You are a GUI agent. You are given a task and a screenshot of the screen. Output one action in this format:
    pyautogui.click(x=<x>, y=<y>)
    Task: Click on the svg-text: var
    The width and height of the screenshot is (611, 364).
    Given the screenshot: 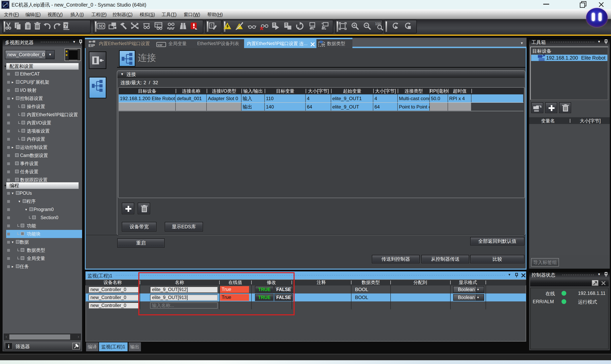 What is the action you would take?
    pyautogui.click(x=160, y=45)
    